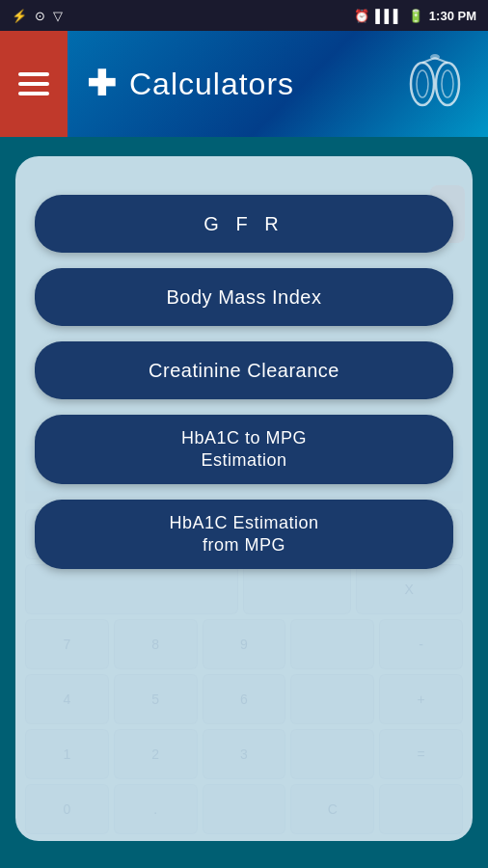  Describe the element at coordinates (453, 15) in the screenshot. I see `clock: 1:30 PM` at that location.